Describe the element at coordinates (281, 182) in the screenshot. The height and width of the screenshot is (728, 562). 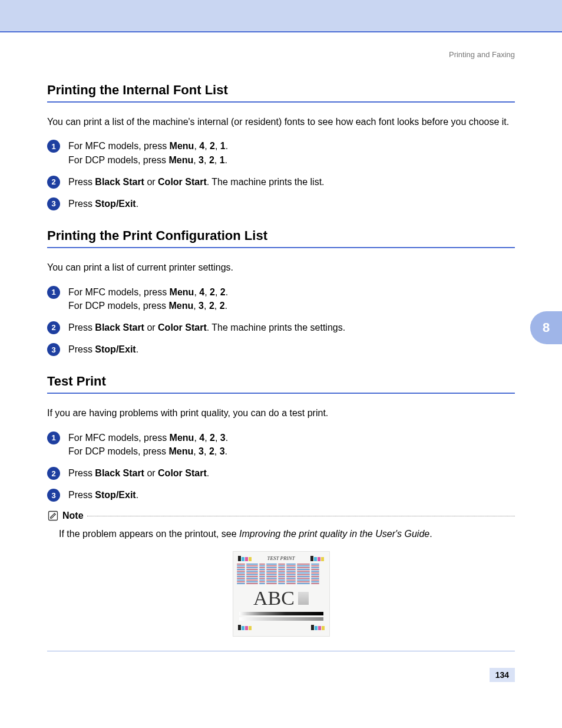
I see `step-2-fontlist: 2 Press Black Start or Color Start. The …` at that location.